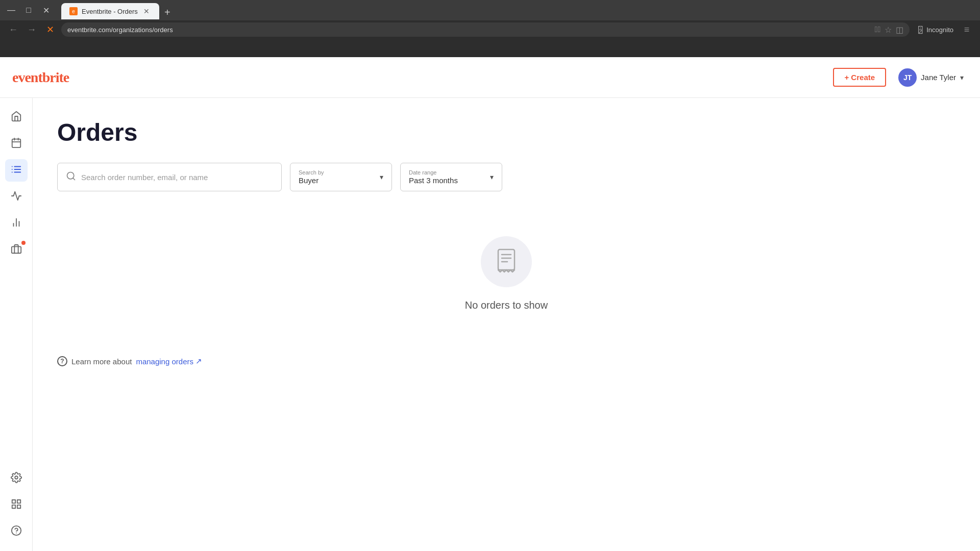 The width and height of the screenshot is (980, 551). I want to click on search-by-dropdown: Search by Buyer ▾, so click(341, 177).